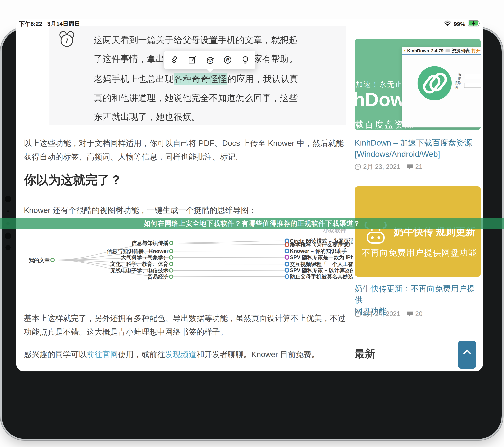 This screenshot has height=447, width=504. Describe the element at coordinates (321, 264) in the screenshot. I see `mindmap-leaf: 交互视频课程「一个人工智能的诞` at that location.